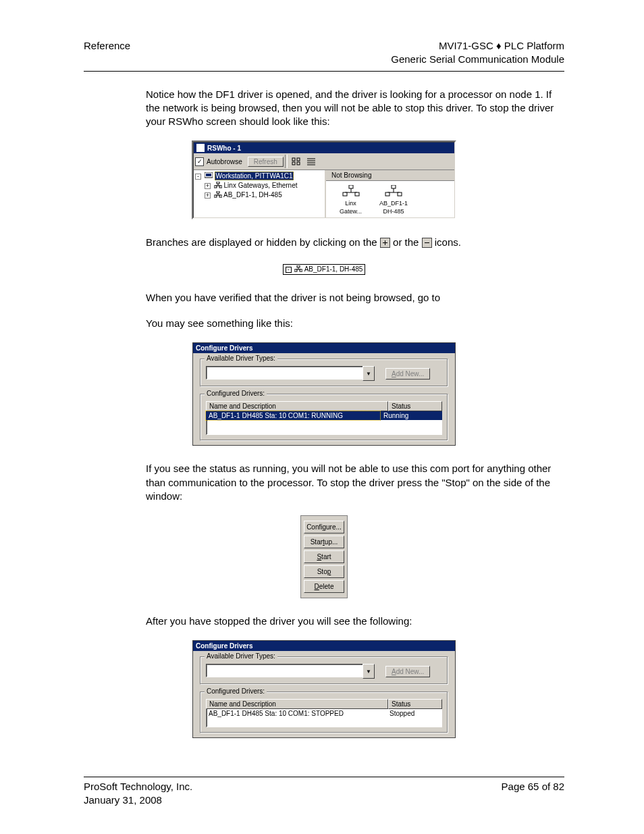 The image size is (644, 834). What do you see at coordinates (138, 787) in the screenshot?
I see `footer-company: ProSoft Technology, Inc.` at bounding box center [138, 787].